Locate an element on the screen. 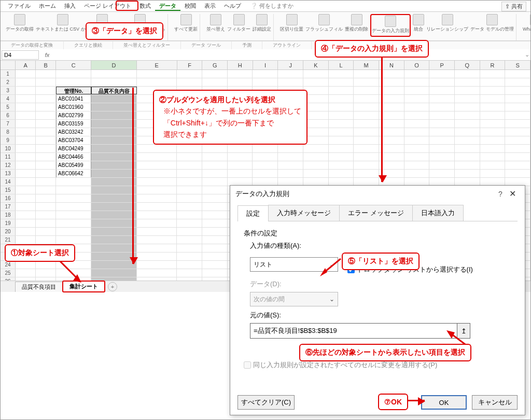 This screenshot has height=420, width=531. col-header-Q: Q is located at coordinates (468, 65).